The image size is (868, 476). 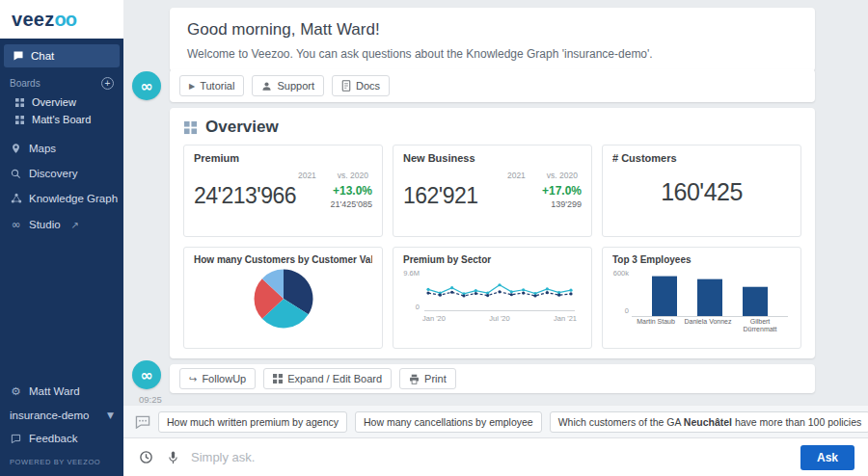 What do you see at coordinates (15, 173) in the screenshot?
I see `search-icon` at bounding box center [15, 173].